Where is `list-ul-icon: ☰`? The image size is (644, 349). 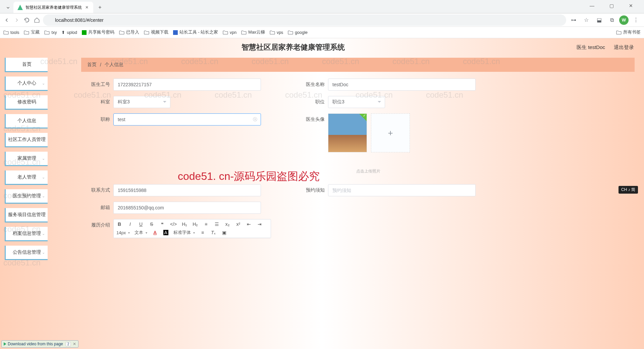
list-ul-icon: ☰ is located at coordinates (217, 224).